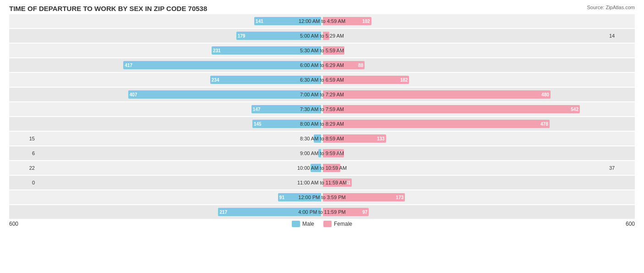  What do you see at coordinates (361, 65) in the screenshot?
I see `female-bar-label: 88` at bounding box center [361, 65].